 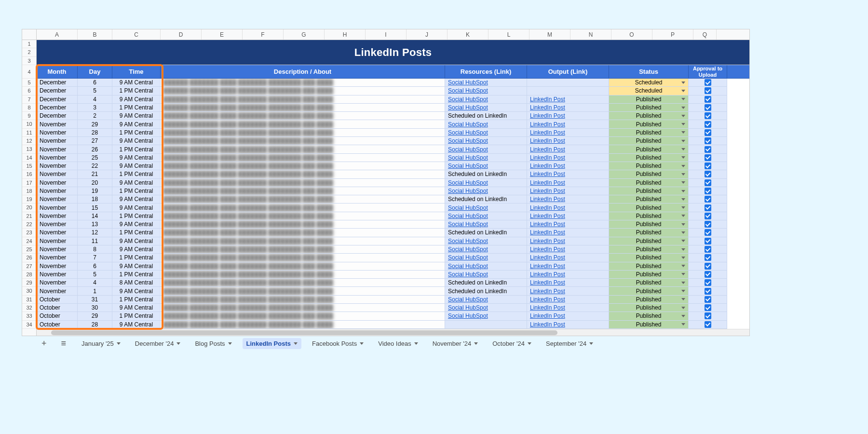 What do you see at coordinates (222, 35) in the screenshot?
I see `column-header-E: E` at bounding box center [222, 35].